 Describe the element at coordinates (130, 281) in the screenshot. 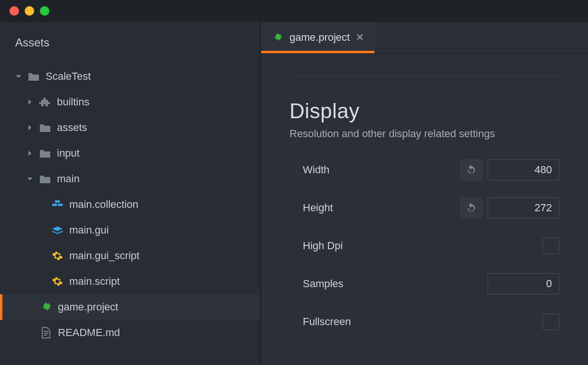

I see `tree-item-main-script: main.script` at that location.